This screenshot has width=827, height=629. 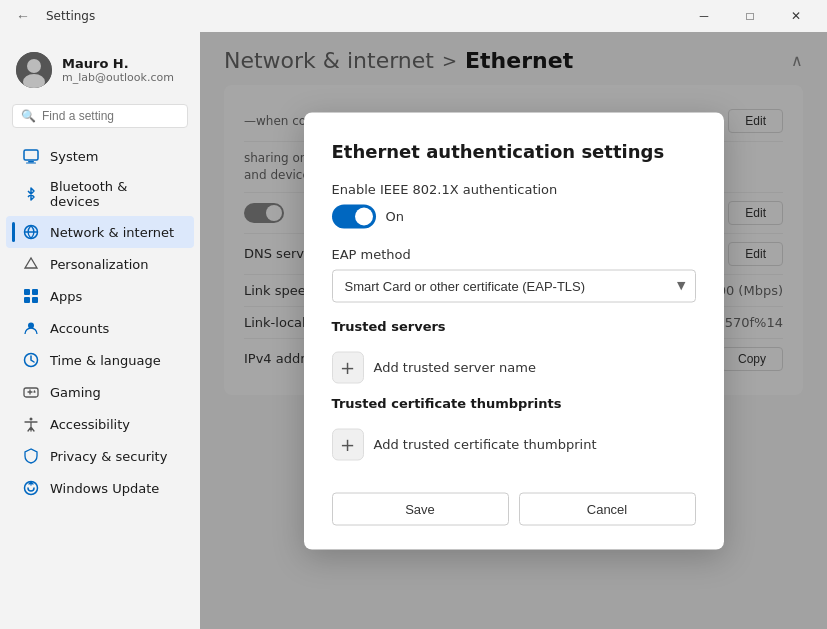 What do you see at coordinates (100, 232) in the screenshot?
I see `sidebar-item-network: Network & internet` at bounding box center [100, 232].